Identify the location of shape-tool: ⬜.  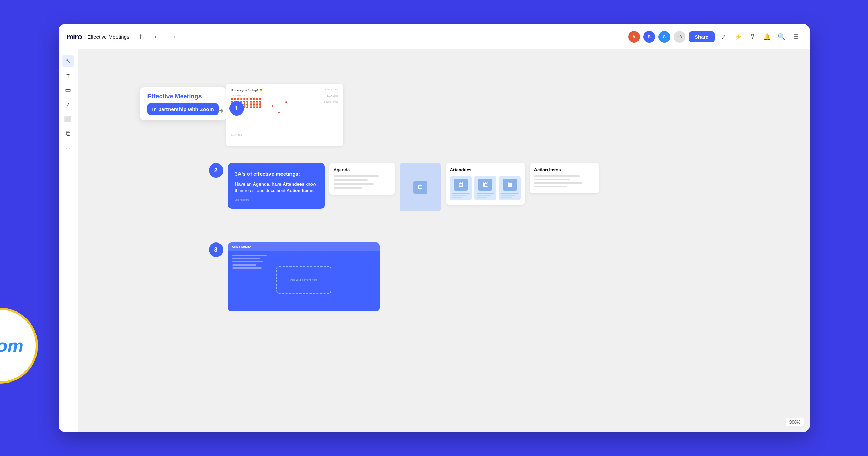
(68, 119).